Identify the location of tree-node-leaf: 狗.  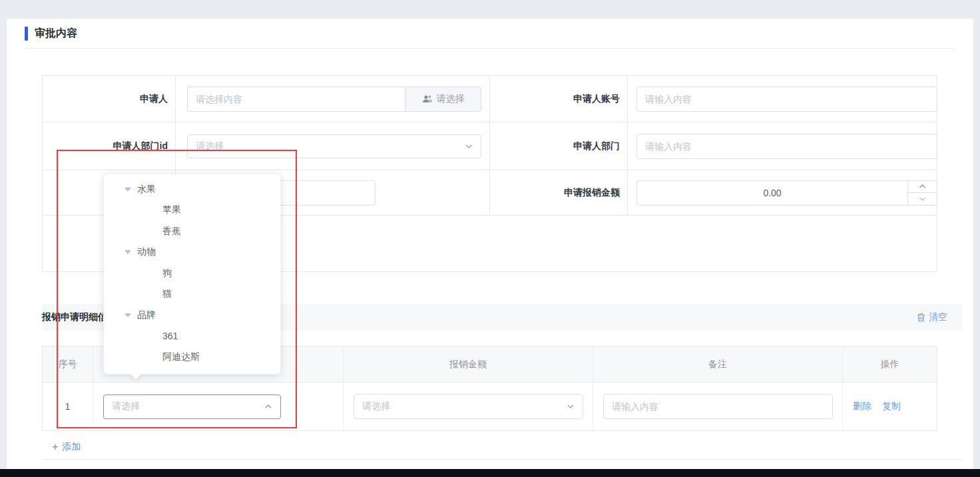
(192, 273).